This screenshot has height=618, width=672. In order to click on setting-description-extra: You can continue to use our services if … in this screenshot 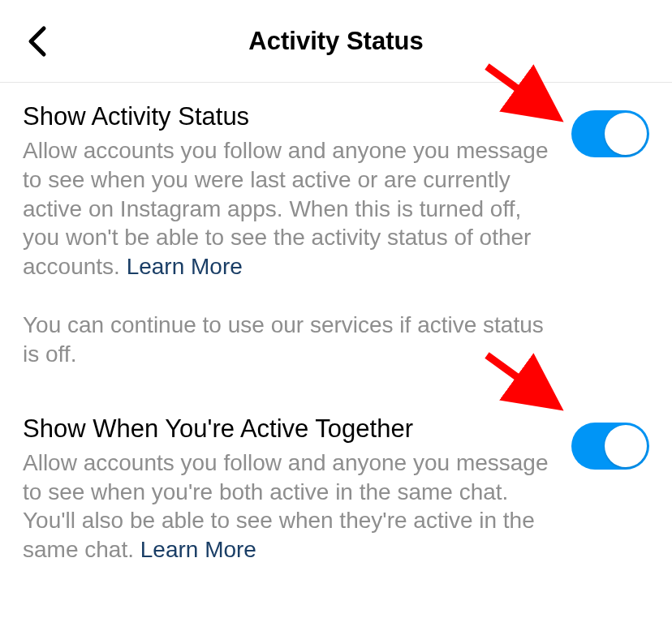, I will do `click(286, 340)`.